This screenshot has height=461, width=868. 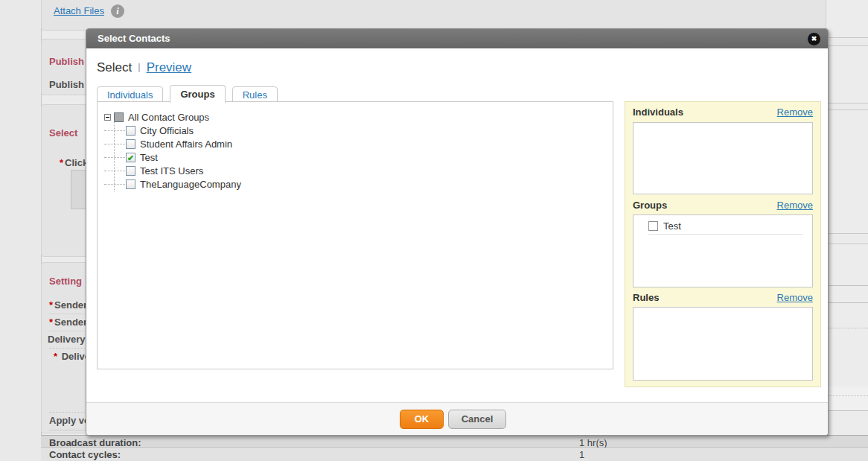 What do you see at coordinates (67, 85) in the screenshot?
I see `publish-label: Publish` at bounding box center [67, 85].